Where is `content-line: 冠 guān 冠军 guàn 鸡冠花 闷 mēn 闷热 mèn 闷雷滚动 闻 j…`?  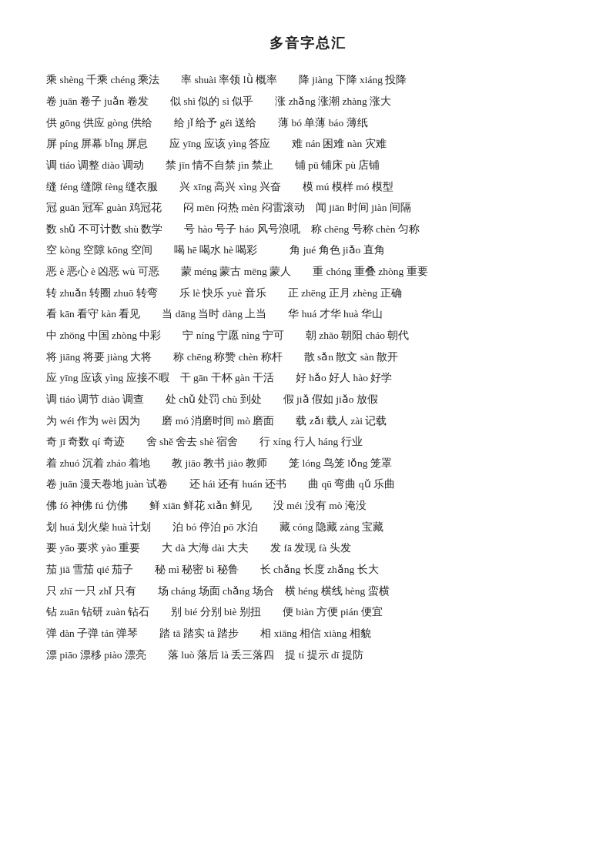 content-line: 冠 guān 冠军 guàn 鸡冠花 闷 mēn 闷热 mèn 闷雷滚动 闻 j… is located at coordinates (308, 208).